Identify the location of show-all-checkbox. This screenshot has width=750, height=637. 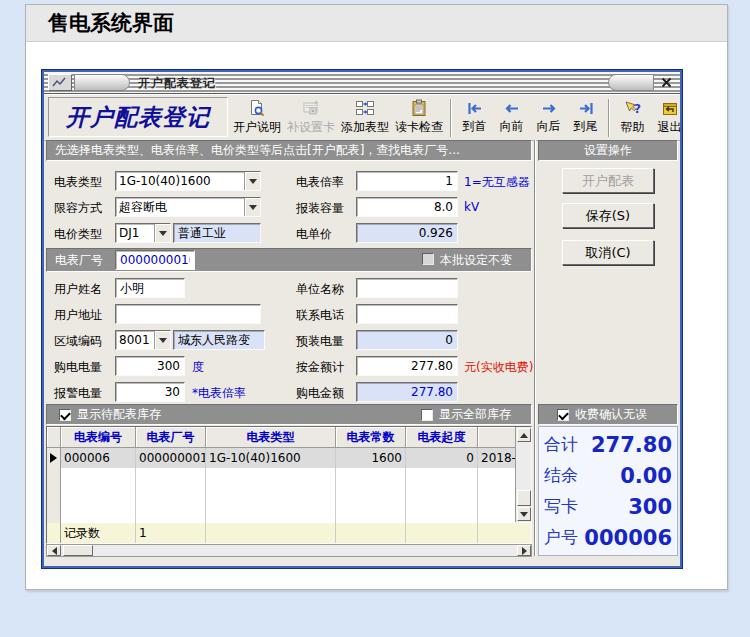
(427, 415).